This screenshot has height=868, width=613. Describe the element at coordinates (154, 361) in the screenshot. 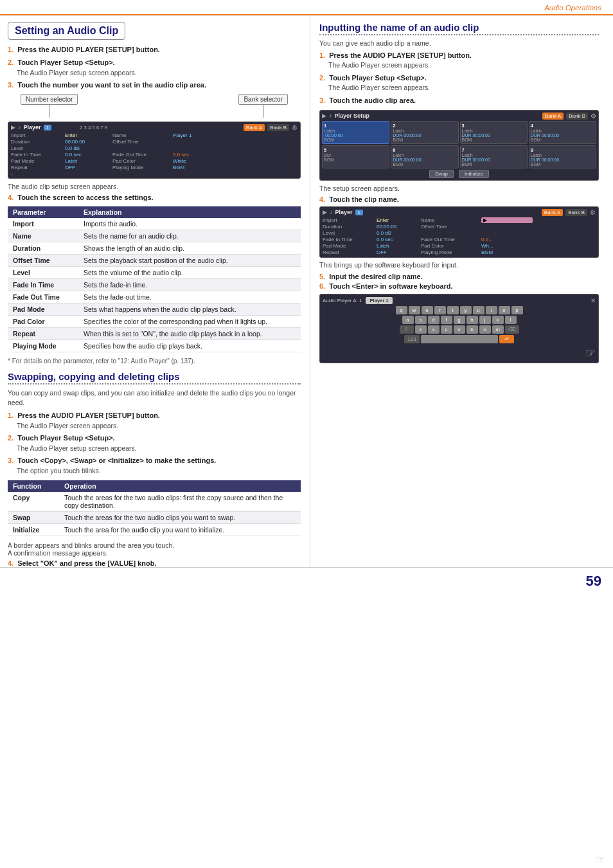

I see `footnote: * For details on the parameter, refer to…` at that location.